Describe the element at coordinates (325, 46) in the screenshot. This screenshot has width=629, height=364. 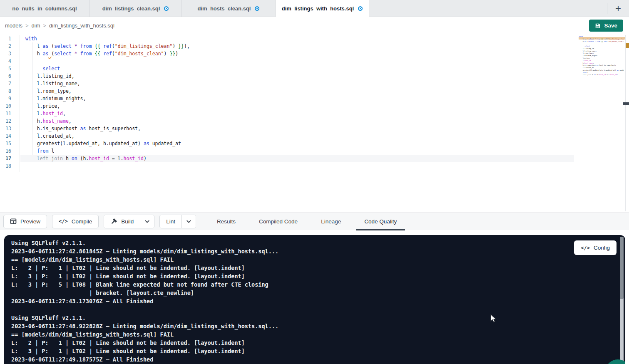
I see `code-line-2: l as (select * from {{ ref("dim_listings…` at that location.